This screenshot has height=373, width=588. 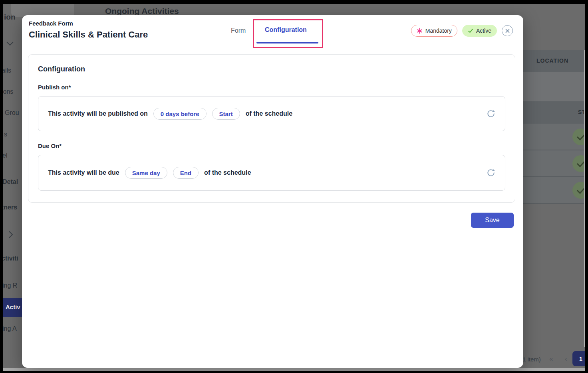 What do you see at coordinates (10, 286) in the screenshot?
I see `sidebar-item-fragment: ing R` at bounding box center [10, 286].